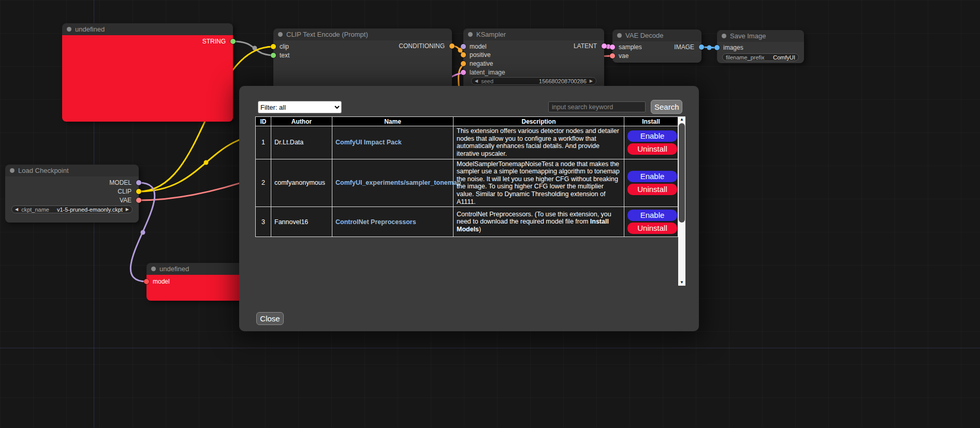  Describe the element at coordinates (393, 122) in the screenshot. I see `header-name: Name` at that location.